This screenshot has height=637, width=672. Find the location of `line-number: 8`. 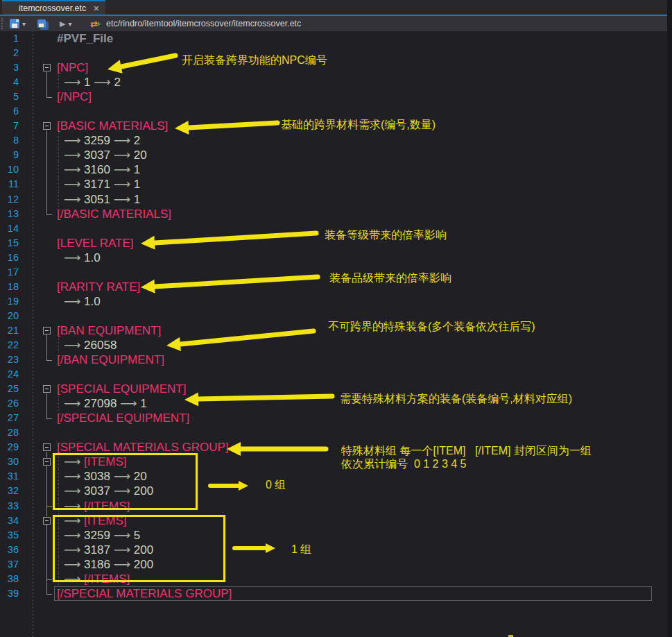

line-number: 8 is located at coordinates (10, 140).